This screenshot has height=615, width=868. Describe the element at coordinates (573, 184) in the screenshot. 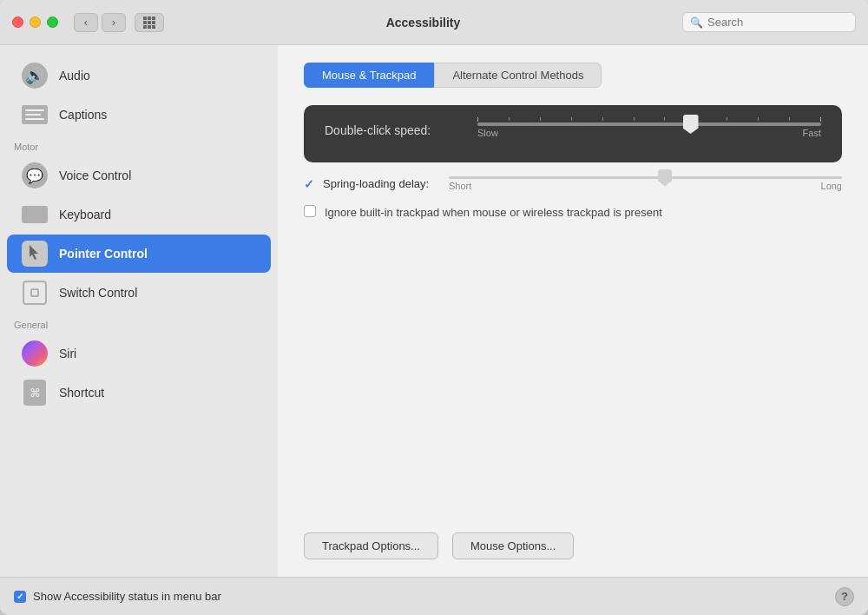

I see `spring-loading-section: ✓ Spring-loading delay: Short Long` at that location.